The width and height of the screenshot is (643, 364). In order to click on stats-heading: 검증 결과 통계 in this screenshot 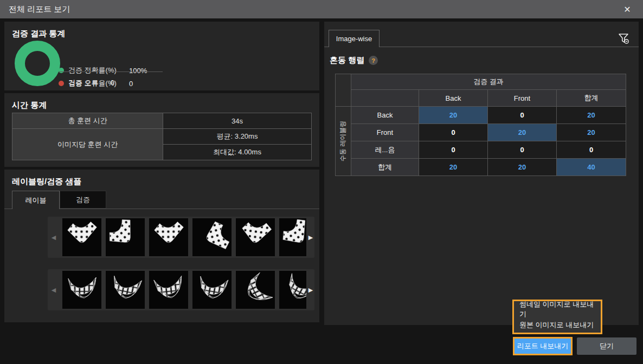, I will do `click(38, 34)`.